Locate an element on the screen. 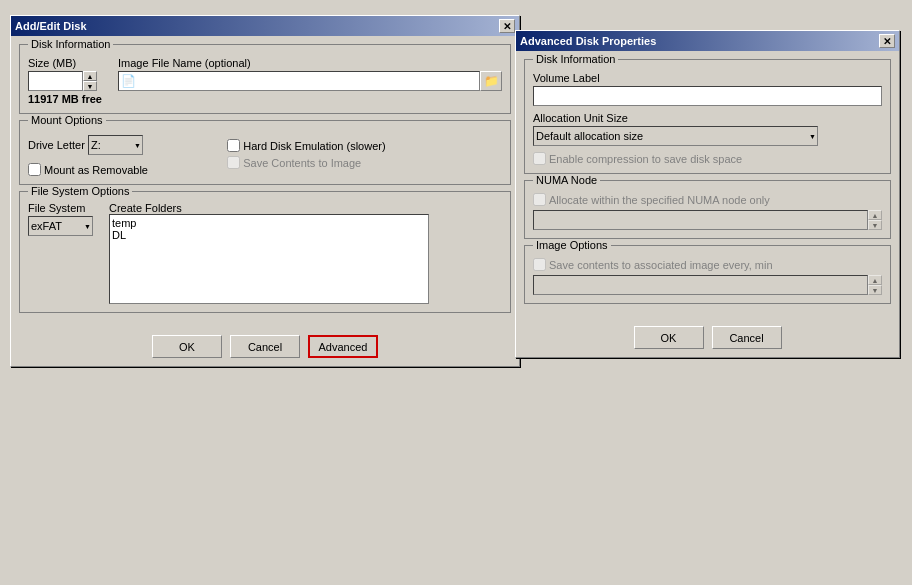  create-folders-label: Create Folders is located at coordinates (269, 208).